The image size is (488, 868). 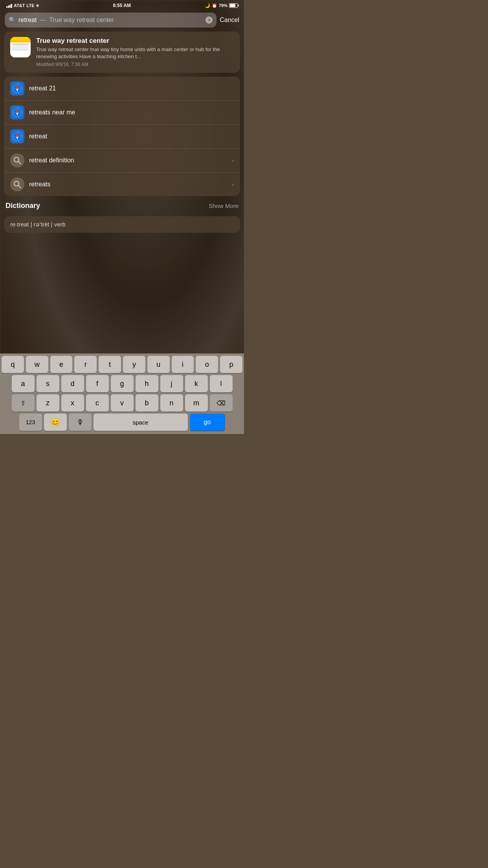 What do you see at coordinates (31, 6) in the screenshot?
I see `network-label: LTE` at bounding box center [31, 6].